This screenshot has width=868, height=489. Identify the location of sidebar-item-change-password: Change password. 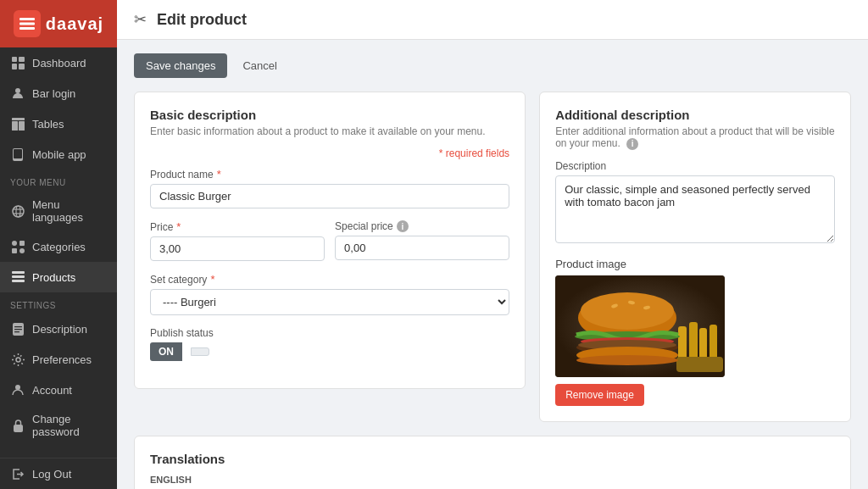
(58, 425).